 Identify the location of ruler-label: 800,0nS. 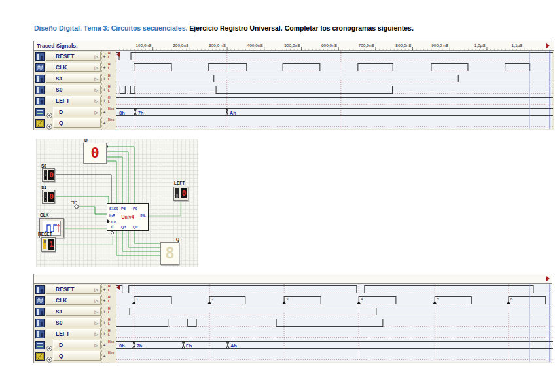
(403, 46).